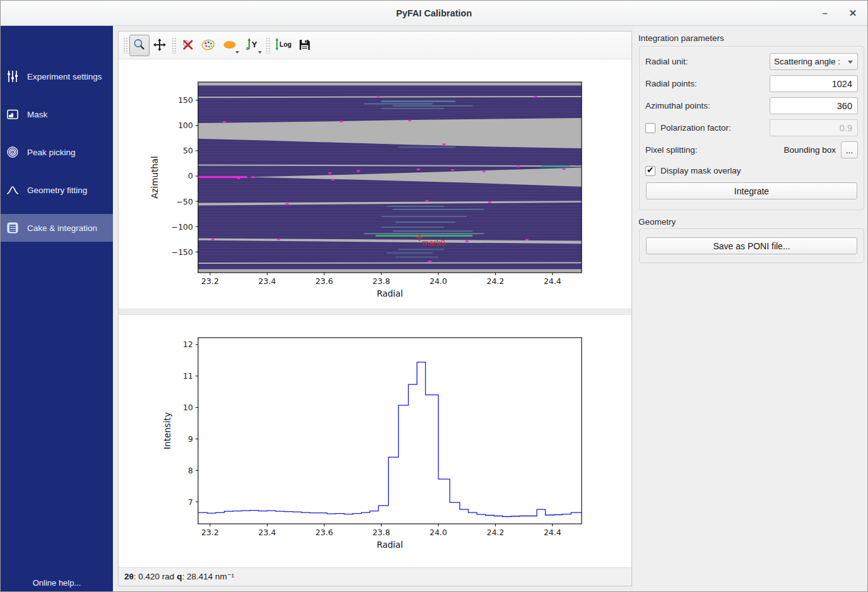 Image resolution: width=868 pixels, height=592 pixels. What do you see at coordinates (185, 100) in the screenshot?
I see `svg-text: 150` at bounding box center [185, 100].